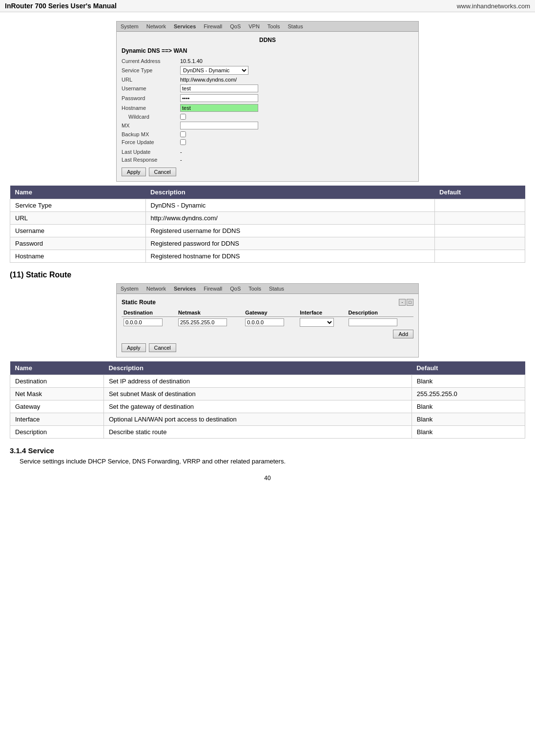  I want to click on col-interface: Interface, so click(322, 313).